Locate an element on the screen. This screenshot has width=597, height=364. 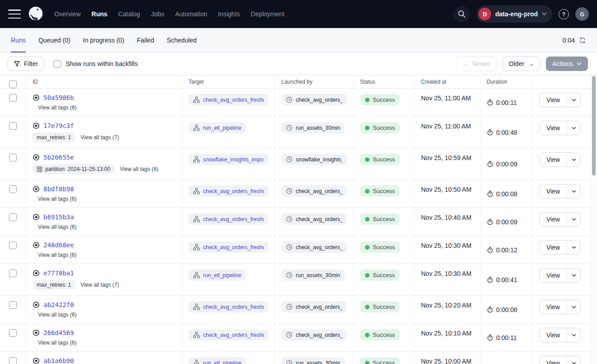
run-id-link: ab2422f0 is located at coordinates (59, 305).